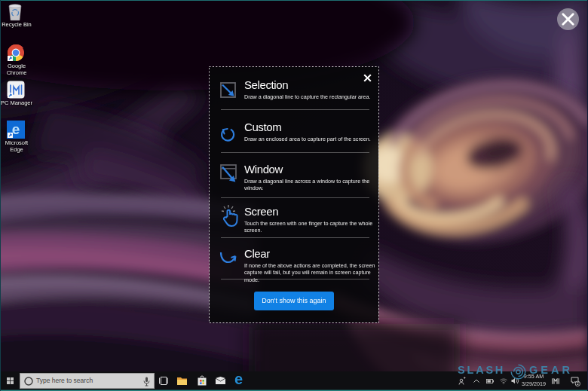  What do you see at coordinates (17, 130) in the screenshot?
I see `svg-text: e` at bounding box center [17, 130].